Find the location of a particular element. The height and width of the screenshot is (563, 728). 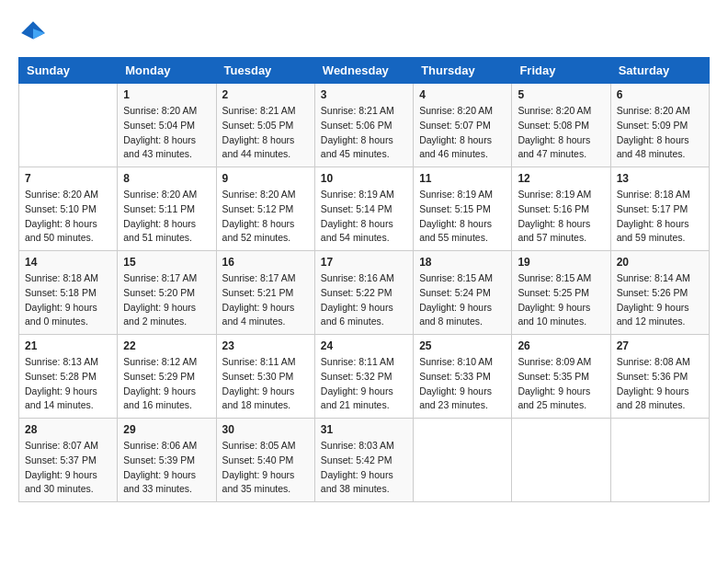

calendar-cell: 3Sunrise: 8:21 AMSunset: 5:06 PMDaylight… is located at coordinates (364, 125).